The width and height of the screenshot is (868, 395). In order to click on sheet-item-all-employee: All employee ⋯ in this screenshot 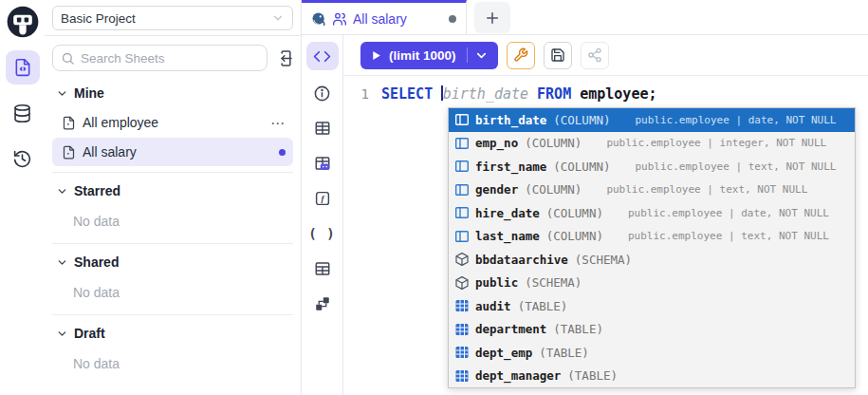, I will do `click(173, 122)`.